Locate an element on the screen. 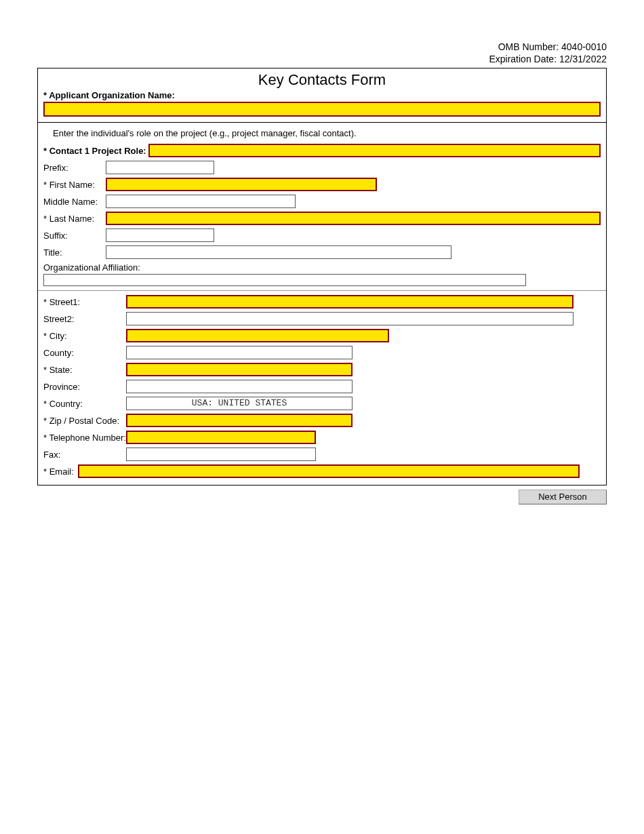 This screenshot has width=644, height=834. middle-name-input is located at coordinates (201, 201).